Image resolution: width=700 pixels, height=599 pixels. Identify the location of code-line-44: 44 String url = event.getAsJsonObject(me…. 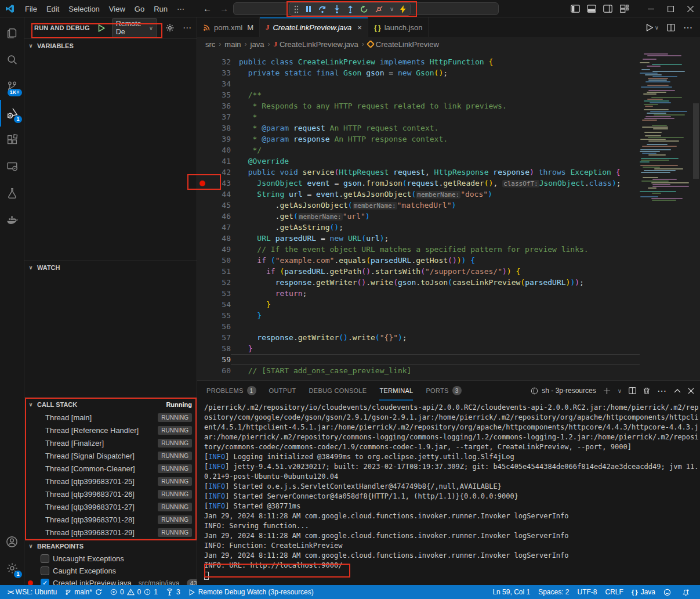
(449, 194).